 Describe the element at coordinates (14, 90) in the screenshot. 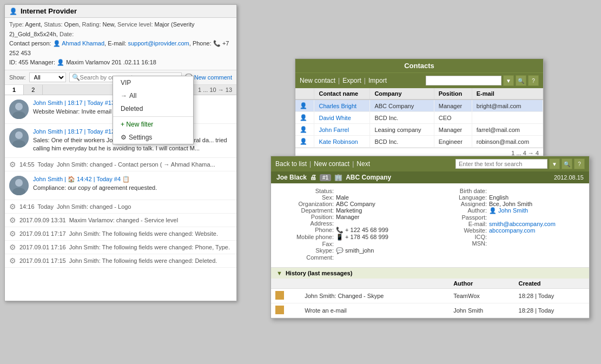

I see `tab-1: 1` at that location.